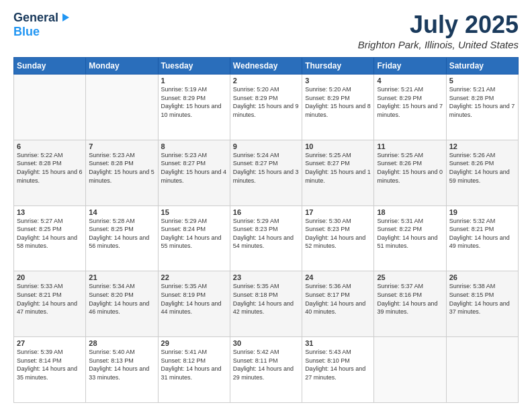 The width and height of the screenshot is (532, 411). Describe the element at coordinates (410, 66) in the screenshot. I see `col-friday: Friday` at that location.